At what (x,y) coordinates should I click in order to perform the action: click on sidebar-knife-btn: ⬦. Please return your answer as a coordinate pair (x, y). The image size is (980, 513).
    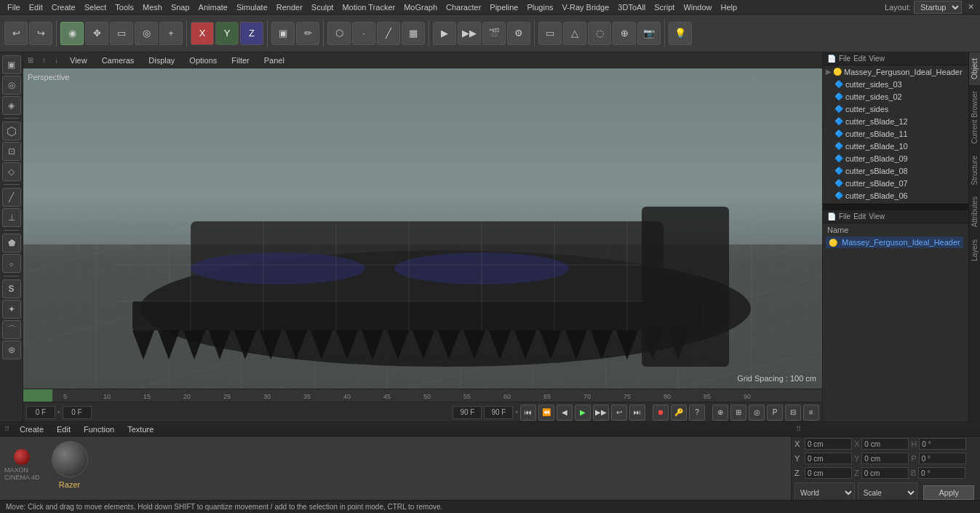
    Looking at the image, I should click on (12, 263).